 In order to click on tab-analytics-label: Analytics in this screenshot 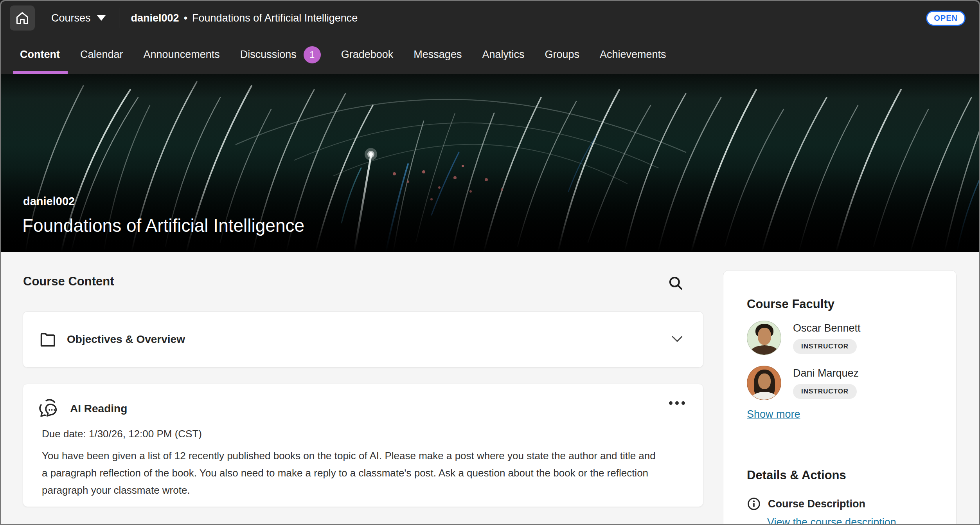, I will do `click(503, 55)`.